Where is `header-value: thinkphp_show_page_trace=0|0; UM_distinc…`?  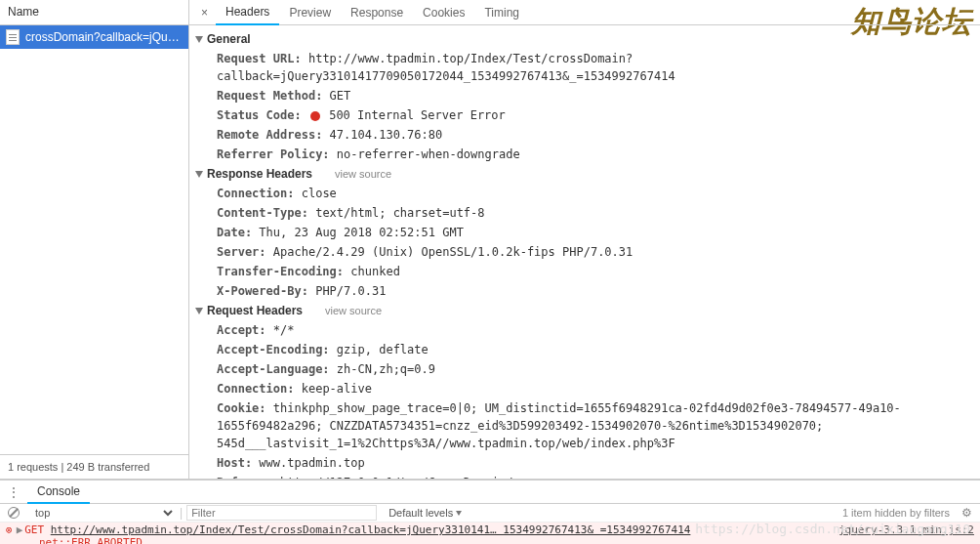
header-value: thinkphp_show_page_trace=0|0; UM_distinc… is located at coordinates (558, 426).